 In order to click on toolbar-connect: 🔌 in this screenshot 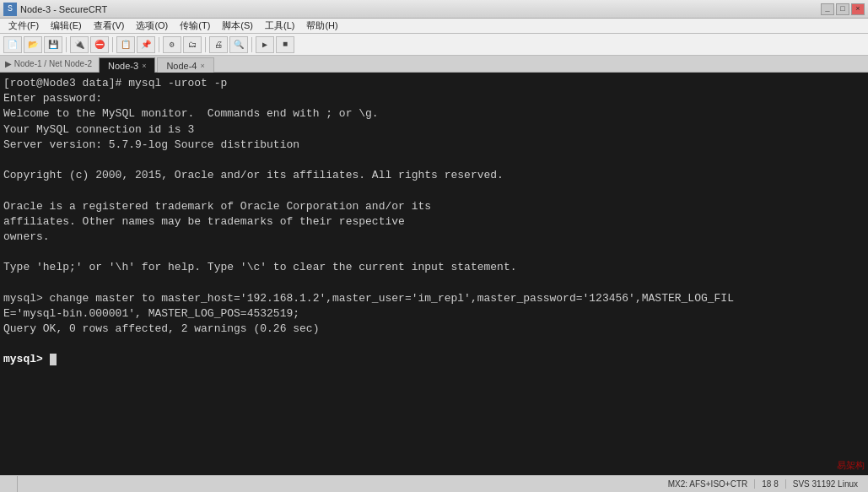, I will do `click(79, 45)`.